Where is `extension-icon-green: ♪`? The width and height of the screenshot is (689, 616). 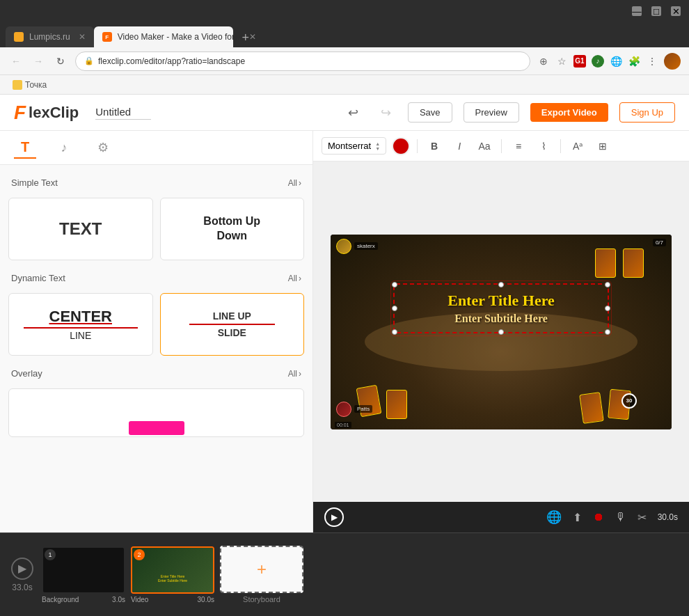 extension-icon-green: ♪ is located at coordinates (598, 61).